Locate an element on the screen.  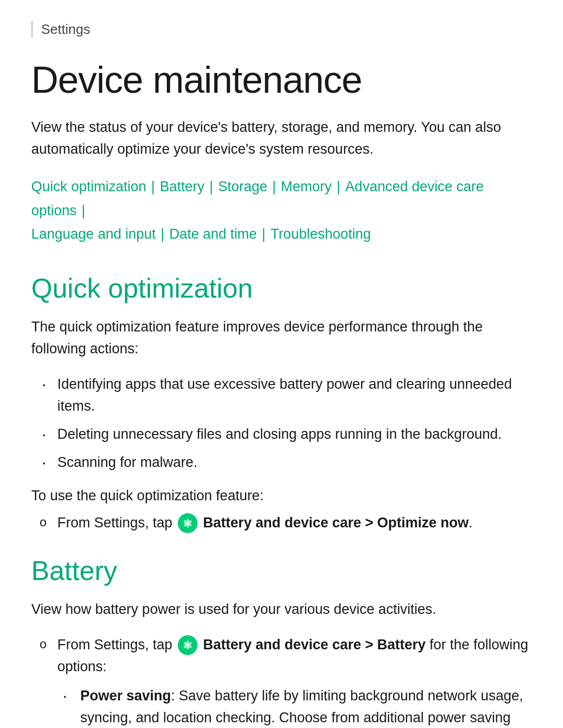
quick-optimization-bullets: Identifying apps that use excessive batt… is located at coordinates (282, 423).